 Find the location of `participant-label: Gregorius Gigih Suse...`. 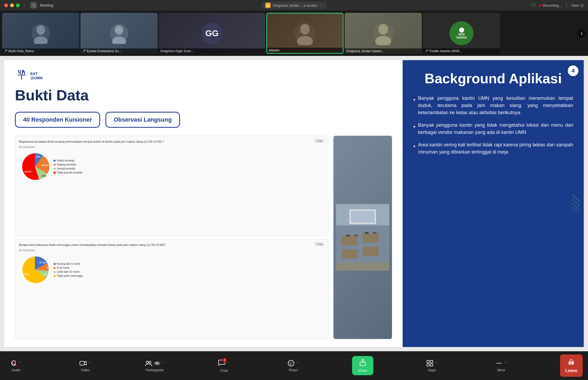

participant-label: Gregorius Gigih Suse... is located at coordinates (212, 51).